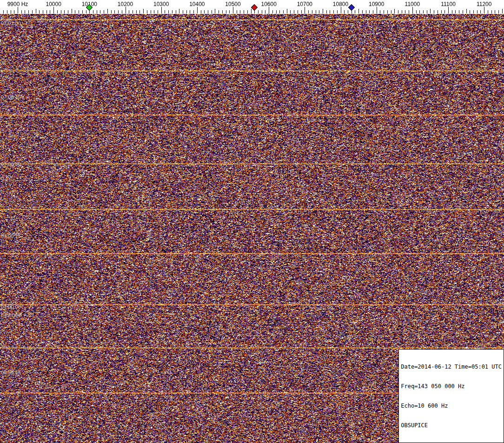 The width and height of the screenshot is (504, 443). Describe the element at coordinates (11, 307) in the screenshot. I see `time-tick-label: 07:00:00` at that location.